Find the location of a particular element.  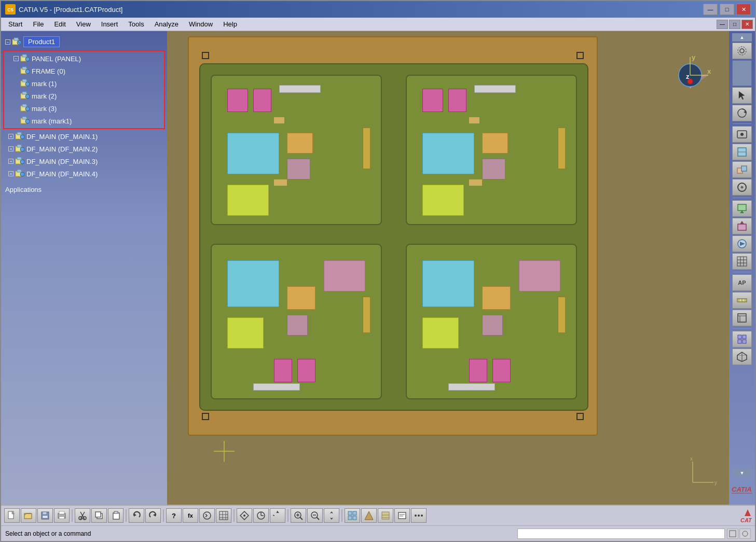

btn-grid is located at coordinates (224, 516).